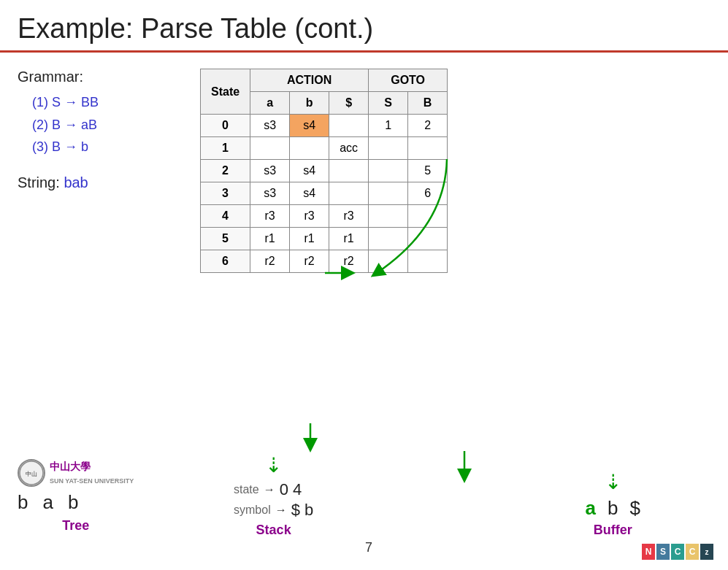 The image size is (728, 570). Describe the element at coordinates (648, 552) in the screenshot. I see `nscc-n: N` at that location.